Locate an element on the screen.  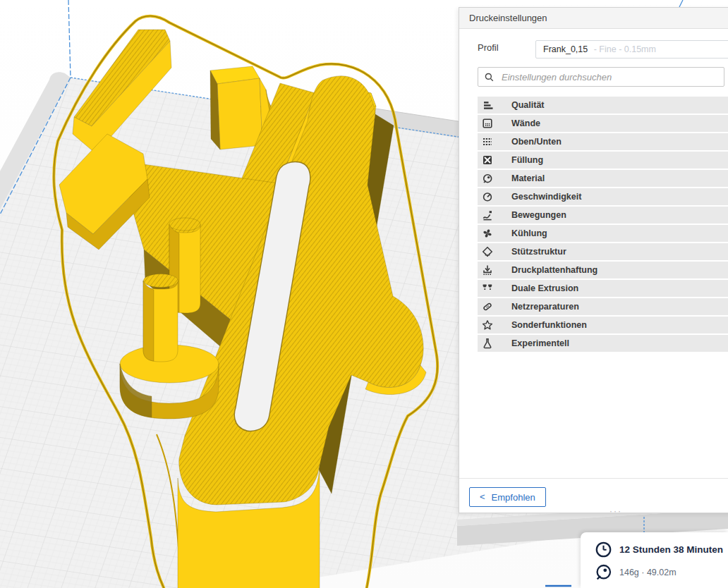
category-mesh-fixes: Netzreparaturen is located at coordinates (602, 307).